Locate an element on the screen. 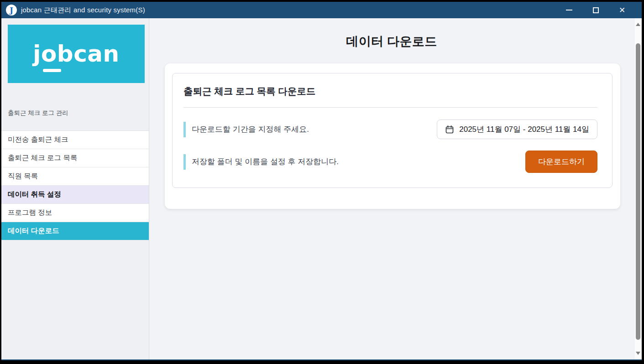  sidebar-item-program-info: 프로그램 정보 is located at coordinates (75, 213).